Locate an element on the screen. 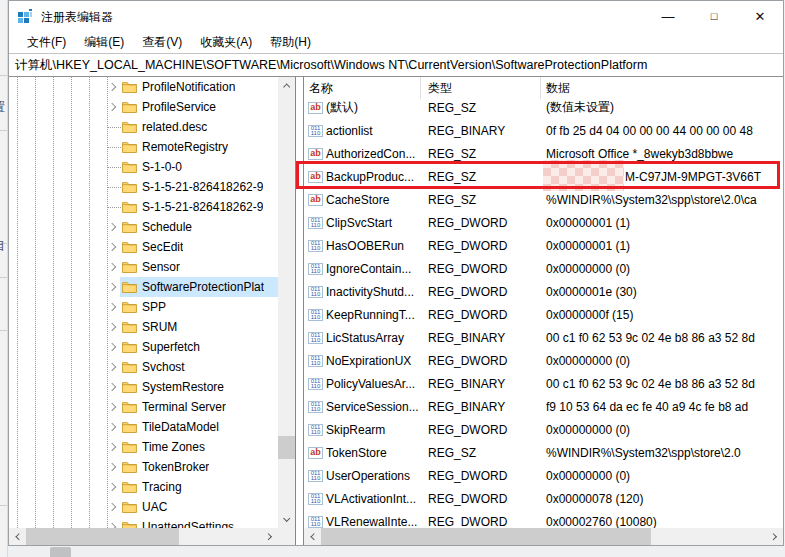  tree-item-body: Sensor is located at coordinates (199, 267).